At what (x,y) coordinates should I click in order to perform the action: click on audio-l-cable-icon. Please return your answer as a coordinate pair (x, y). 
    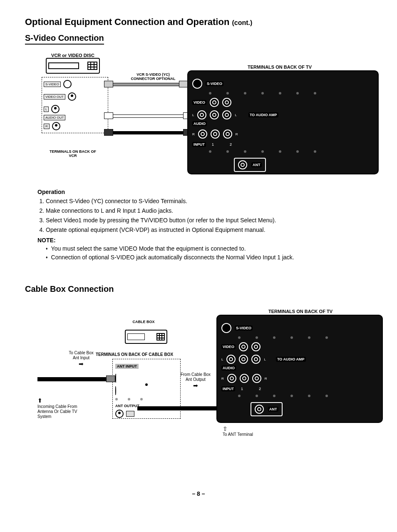
    Looking at the image, I should click on (148, 116).